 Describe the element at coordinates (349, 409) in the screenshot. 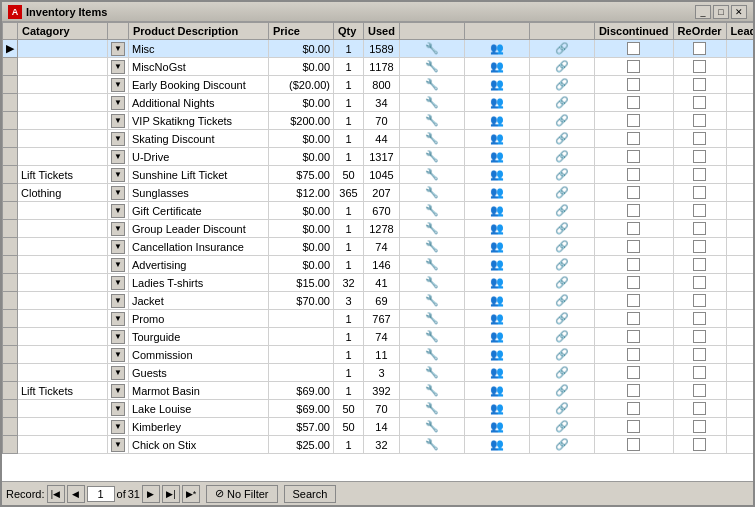

I see `qty-cell: 50` at that location.